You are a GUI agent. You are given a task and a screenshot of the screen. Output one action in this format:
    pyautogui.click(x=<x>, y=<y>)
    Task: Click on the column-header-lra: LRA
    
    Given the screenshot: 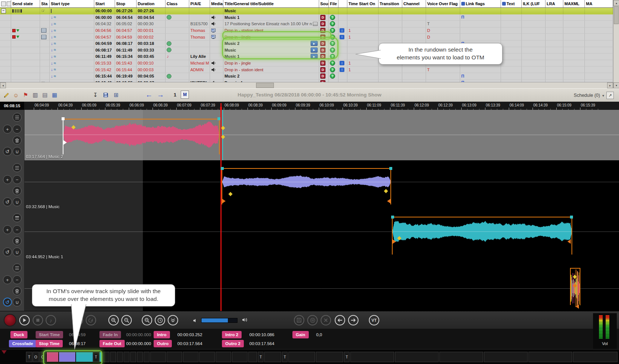 What is the action you would take?
    pyautogui.click(x=554, y=4)
    